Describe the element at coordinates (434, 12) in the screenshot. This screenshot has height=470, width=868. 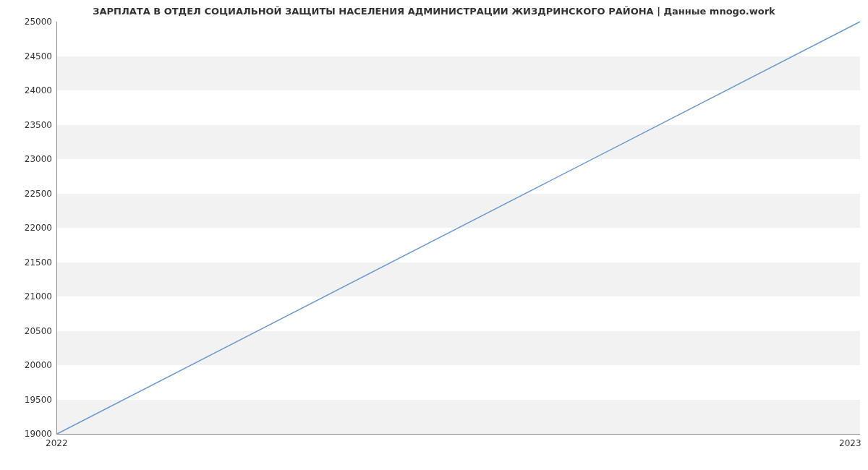
I see `chart-title: ЗАРПЛАТА В ОТДЕЛ СОЦИАЛЬНОЙ ЗАЩИТЫ НАСЕЛ…` at that location.